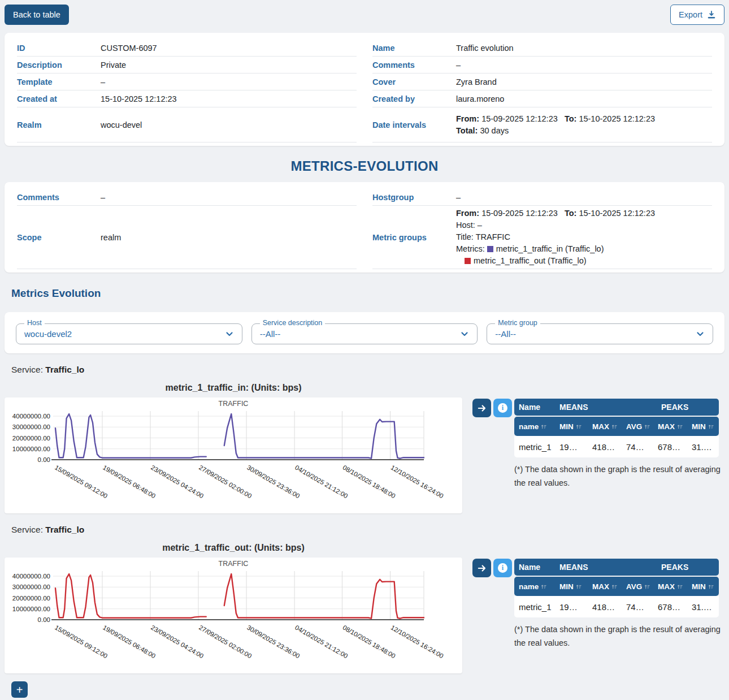 The width and height of the screenshot is (729, 700). Describe the element at coordinates (605, 607) in the screenshot. I see `stats-value-means-max: 418…` at that location.